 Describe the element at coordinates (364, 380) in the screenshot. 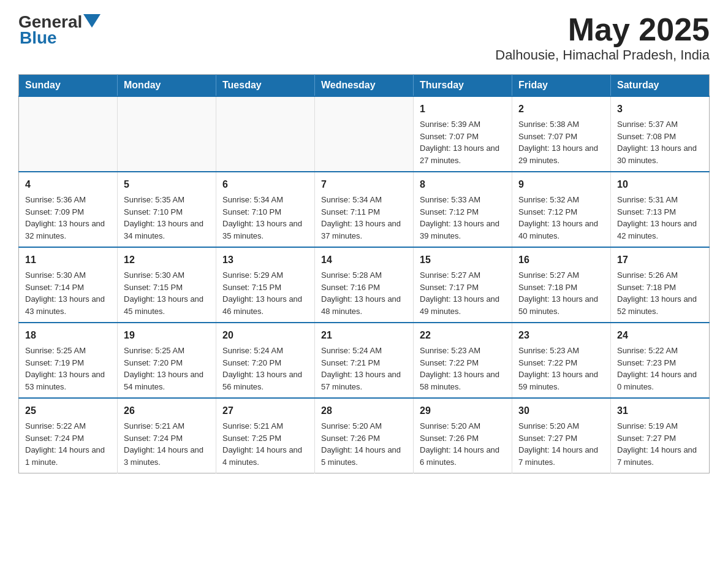

I see `day-info-line: Daylight: 13 hours and 57 minutes.` at that location.